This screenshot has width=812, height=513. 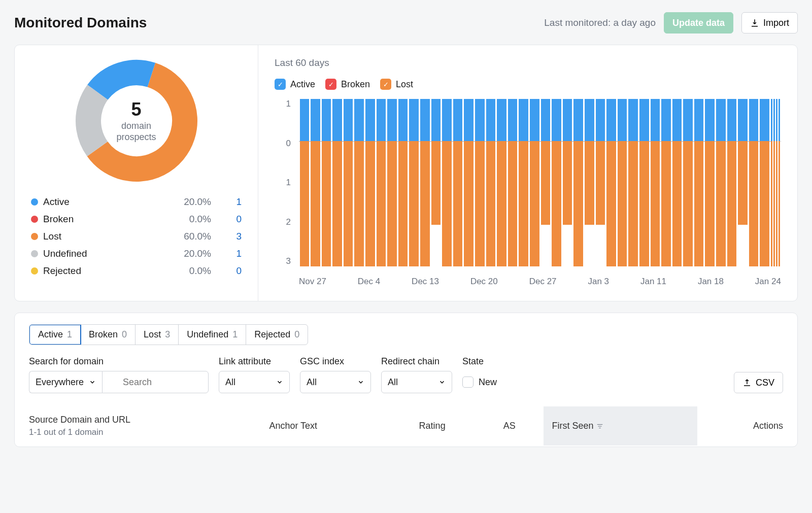 What do you see at coordinates (188, 236) in the screenshot?
I see `legend-pct: 60.0%` at bounding box center [188, 236].